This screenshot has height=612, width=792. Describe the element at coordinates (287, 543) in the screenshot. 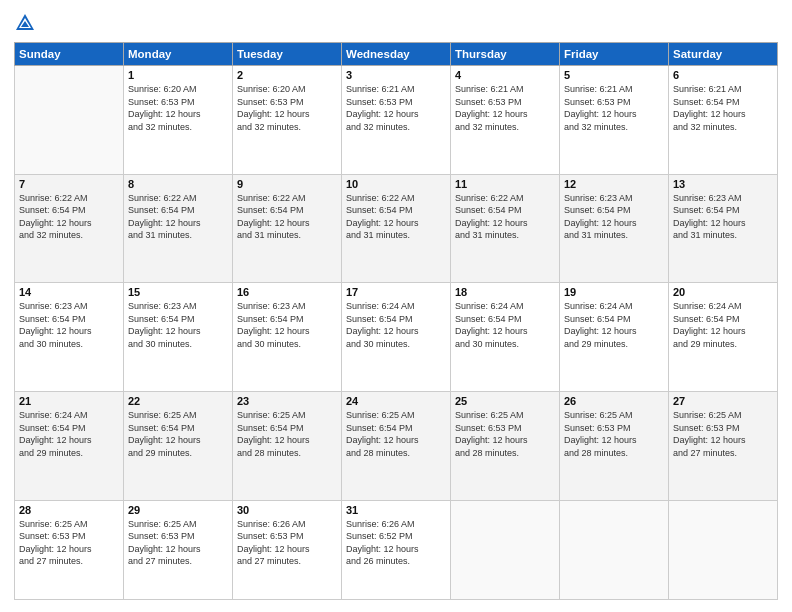

I see `day-info: Sunrise: 6:26 AMSunset: 6:53 PMDaylight:…` at that location.